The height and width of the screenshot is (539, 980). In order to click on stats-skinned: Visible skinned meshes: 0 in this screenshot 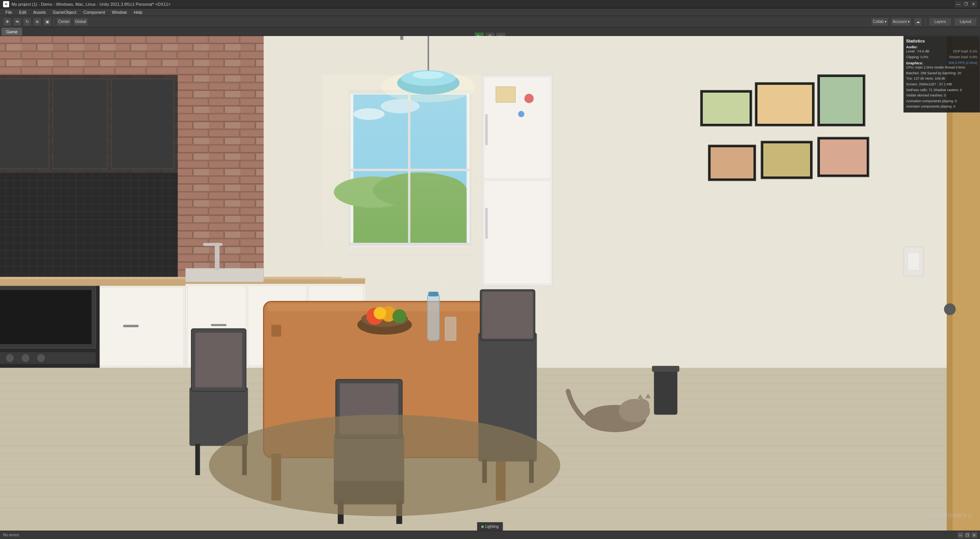, I will do `click(926, 96)`.